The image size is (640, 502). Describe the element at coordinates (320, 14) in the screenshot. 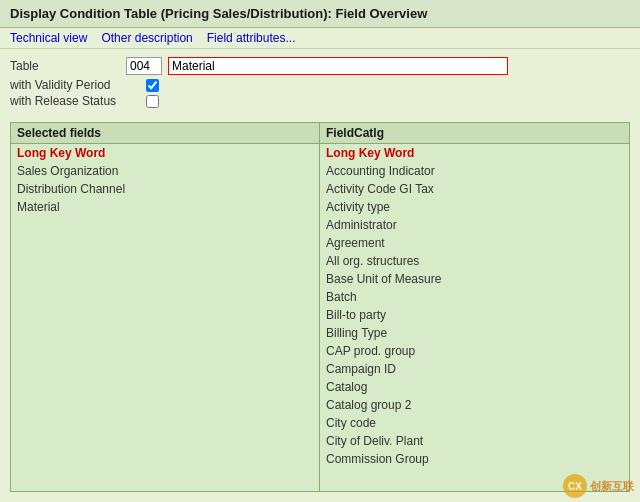

I see `title-bar: Display Condition Table (Pricing Sales/D…` at that location.